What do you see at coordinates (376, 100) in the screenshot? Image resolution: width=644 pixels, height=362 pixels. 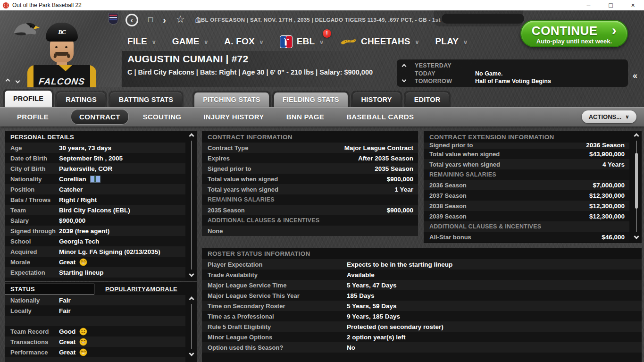 I see `tab-history: HISTORY` at bounding box center [376, 100].